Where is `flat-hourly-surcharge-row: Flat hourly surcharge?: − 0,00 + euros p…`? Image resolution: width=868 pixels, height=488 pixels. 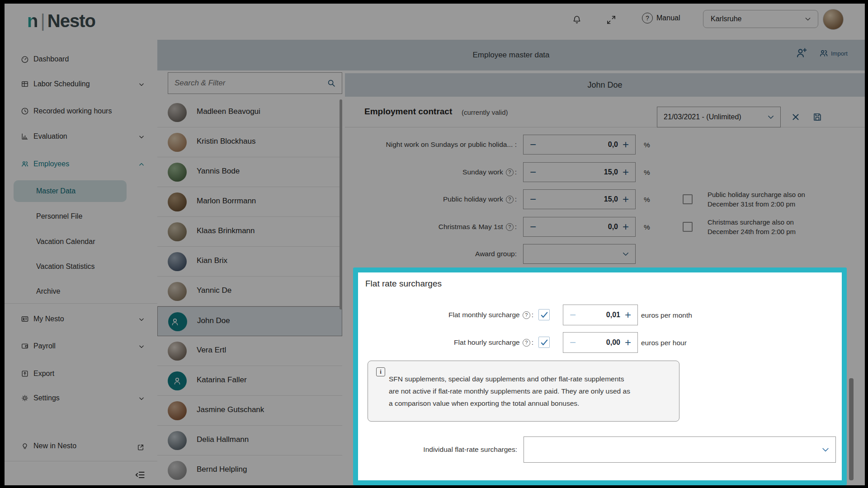
flat-hourly-surcharge-row: Flat hourly surcharge?: − 0,00 + euros p… is located at coordinates (600, 343).